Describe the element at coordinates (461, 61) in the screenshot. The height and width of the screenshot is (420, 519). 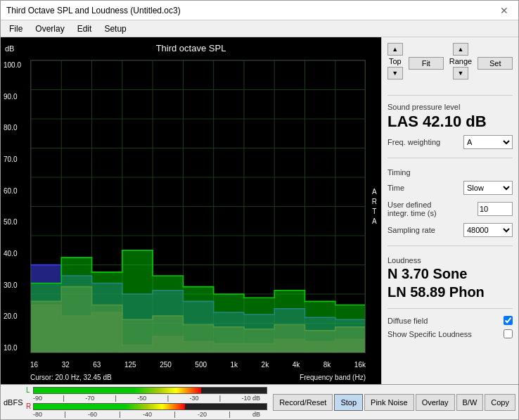
I see `range-label: Range` at that location.